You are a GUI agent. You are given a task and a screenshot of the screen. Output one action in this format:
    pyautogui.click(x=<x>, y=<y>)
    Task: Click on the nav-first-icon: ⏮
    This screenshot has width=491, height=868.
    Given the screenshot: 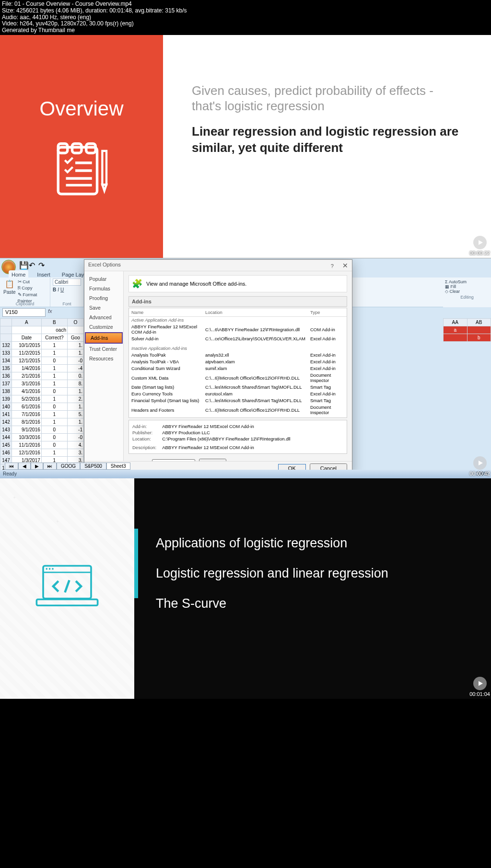 What is the action you would take?
    pyautogui.click(x=12, y=466)
    